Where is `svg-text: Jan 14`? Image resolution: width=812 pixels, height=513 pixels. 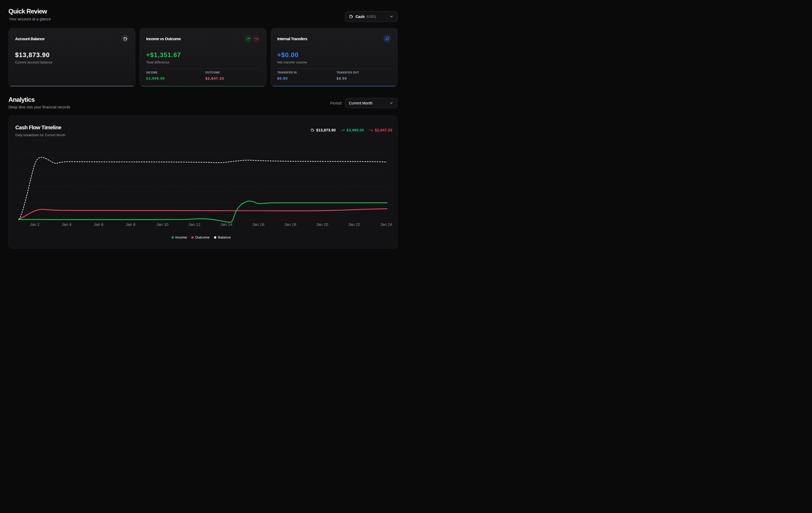
svg-text: Jan 14 is located at coordinates (227, 225).